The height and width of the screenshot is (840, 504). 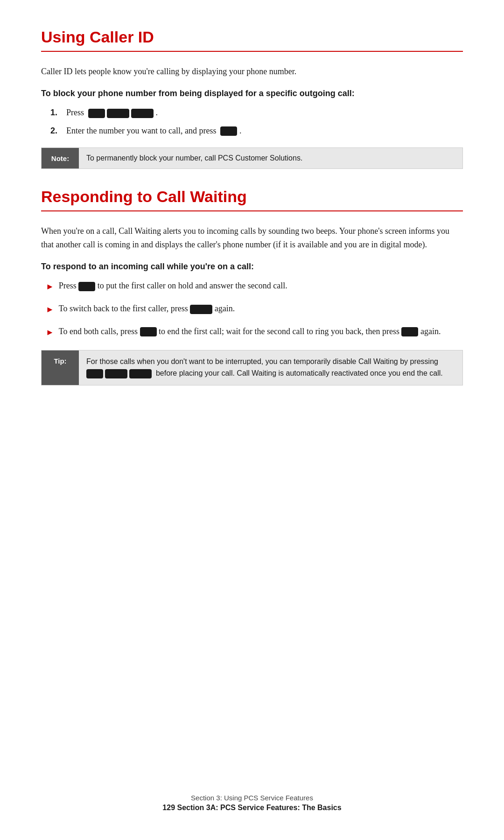 I want to click on footer-light: Section 3: Using PCS Service Features, so click(x=252, y=798).